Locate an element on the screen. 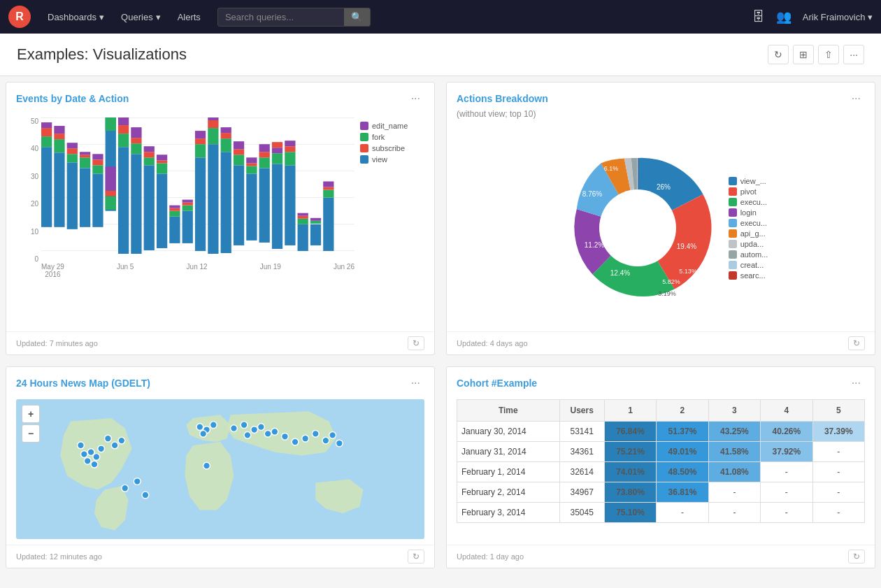 Image resolution: width=881 pixels, height=588 pixels. chart-y-axis: 50 40 30 20 10 0 is located at coordinates (29, 199).